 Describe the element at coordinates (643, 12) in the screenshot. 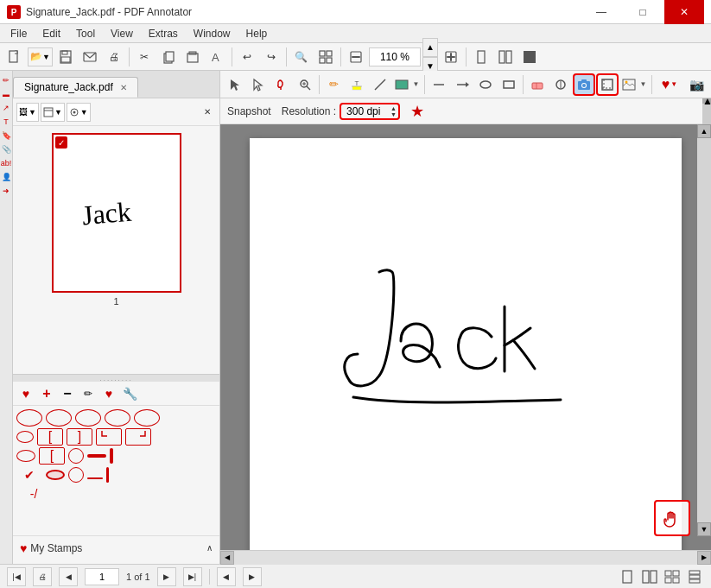

I see `maximize-button: □` at that location.